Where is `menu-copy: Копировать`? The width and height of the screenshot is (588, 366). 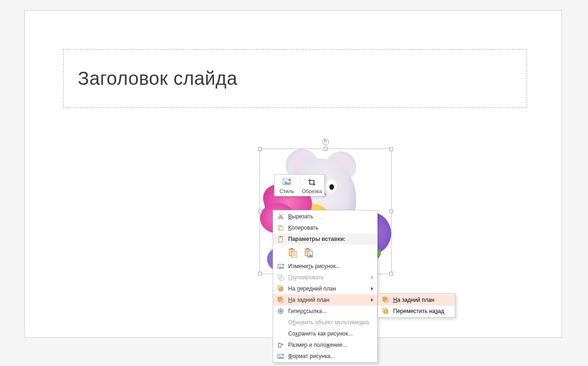
menu-copy: Копировать is located at coordinates (325, 228).